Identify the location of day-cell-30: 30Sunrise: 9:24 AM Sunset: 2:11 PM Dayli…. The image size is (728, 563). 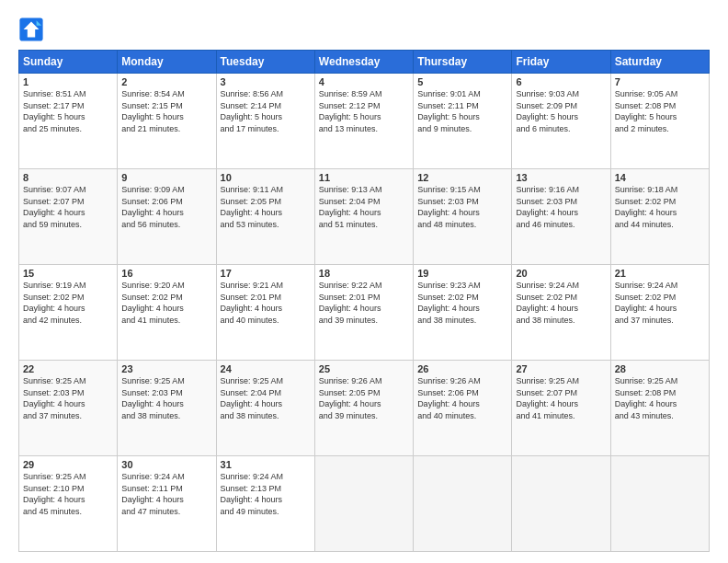
(167, 504).